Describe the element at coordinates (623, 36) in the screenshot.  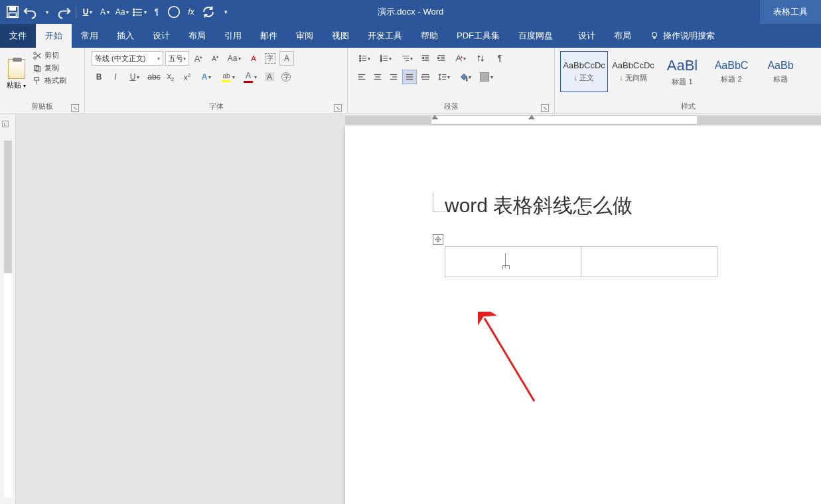
I see `tab-table-layout: 布局` at that location.